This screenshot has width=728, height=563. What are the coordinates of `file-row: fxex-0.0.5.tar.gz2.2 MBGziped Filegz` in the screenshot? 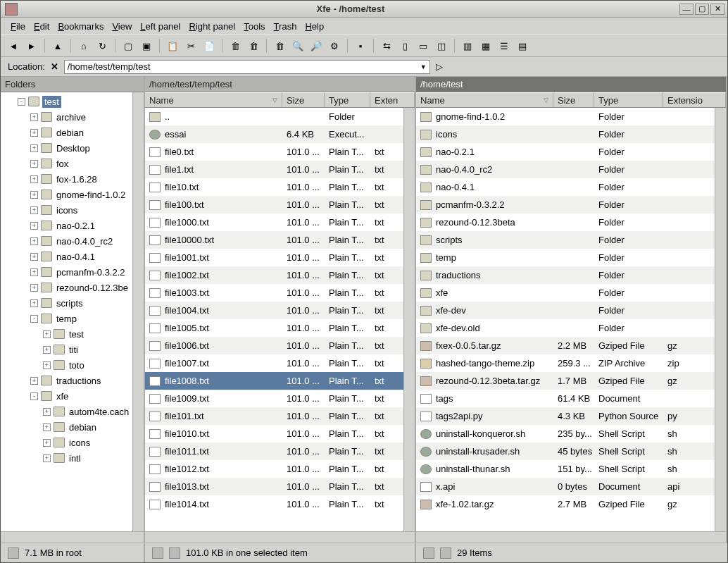 It's located at (565, 345).